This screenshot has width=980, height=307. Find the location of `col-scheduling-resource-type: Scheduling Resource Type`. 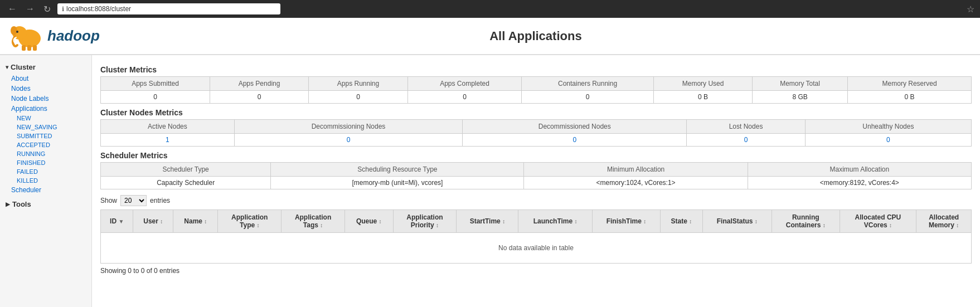

col-scheduling-resource-type: Scheduling Resource Type is located at coordinates (397, 169).